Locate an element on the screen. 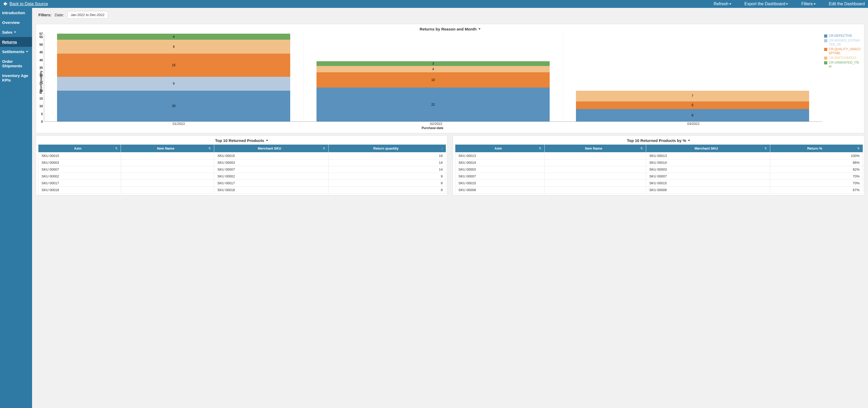  legend-item: CR-QUALITY_UNACCEPTABL is located at coordinates (843, 51).